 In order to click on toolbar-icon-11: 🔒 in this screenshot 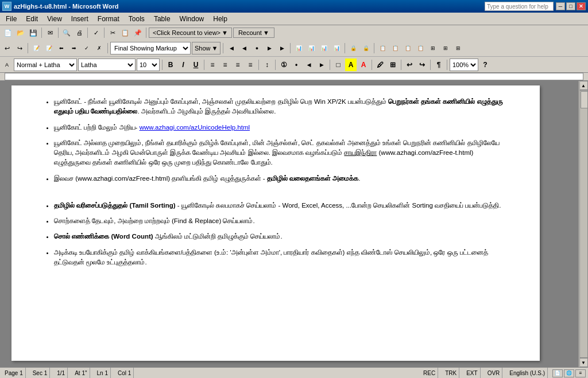, I will do `click(366, 48)`.